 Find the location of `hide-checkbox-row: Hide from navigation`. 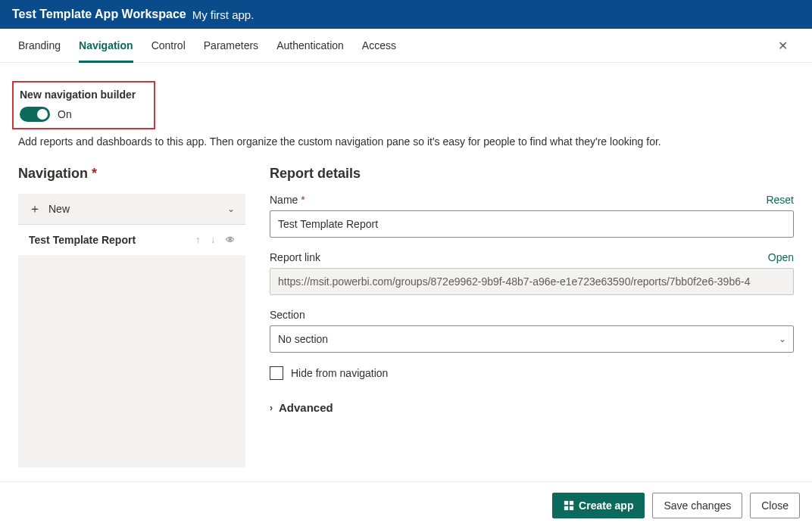

hide-checkbox-row: Hide from navigation is located at coordinates (532, 373).